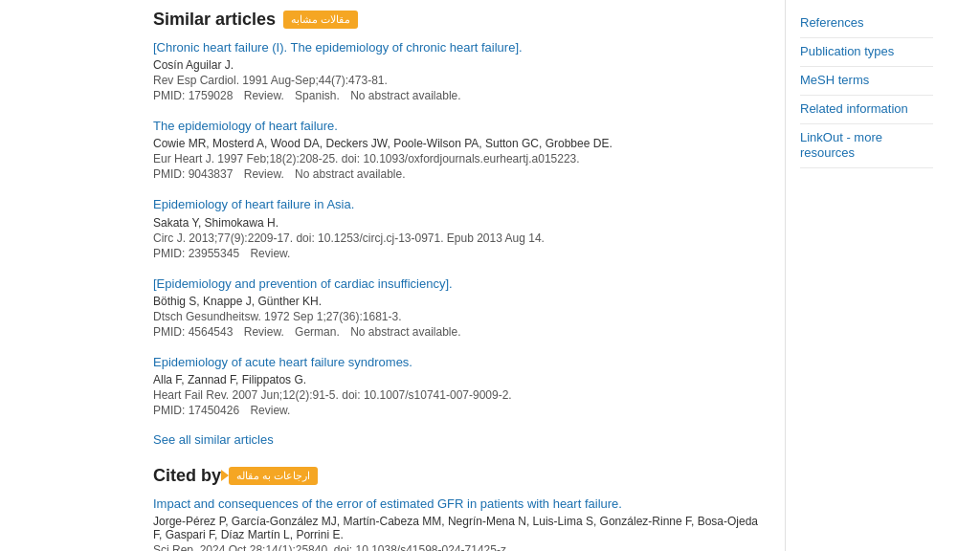 Image resolution: width=980 pixels, height=551 pixels. What do you see at coordinates (318, 96) in the screenshot?
I see `tag2: Spanish.` at bounding box center [318, 96].